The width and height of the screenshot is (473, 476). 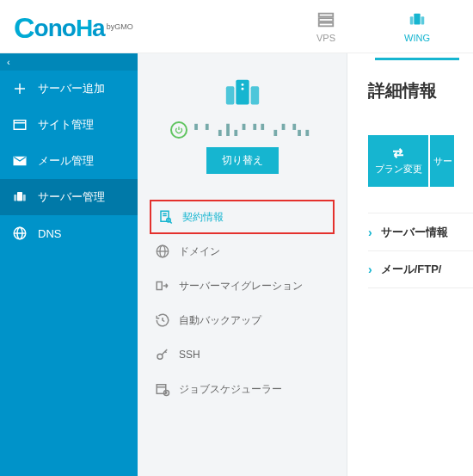 What do you see at coordinates (50, 234) in the screenshot?
I see `sidebar-item-label: DNS` at bounding box center [50, 234].